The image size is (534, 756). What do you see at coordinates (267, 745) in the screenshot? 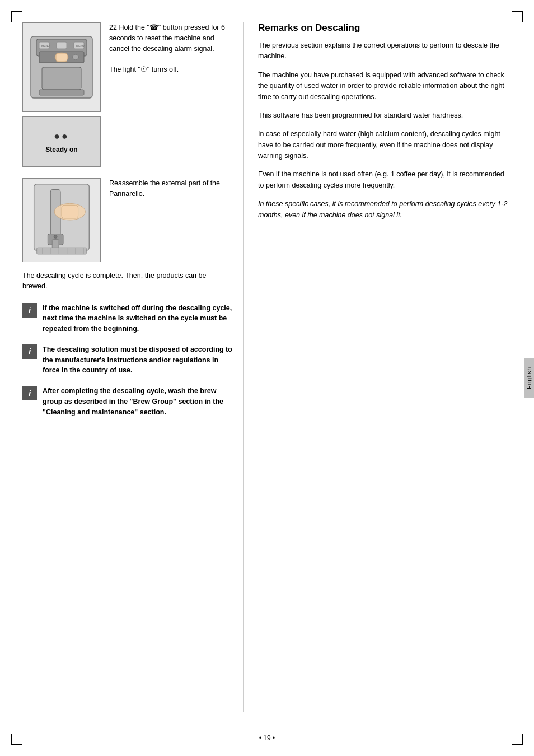
I see `page-number: • 19 •` at bounding box center [267, 745].